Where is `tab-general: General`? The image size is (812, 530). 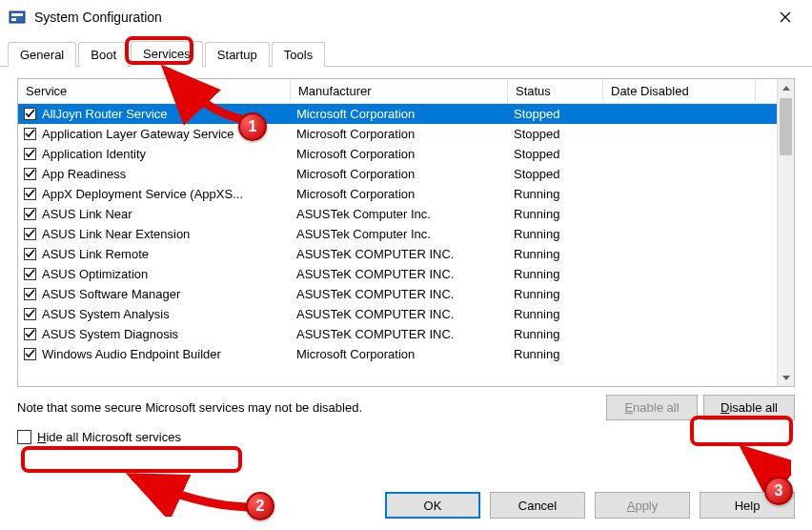
tab-general: General is located at coordinates (42, 54).